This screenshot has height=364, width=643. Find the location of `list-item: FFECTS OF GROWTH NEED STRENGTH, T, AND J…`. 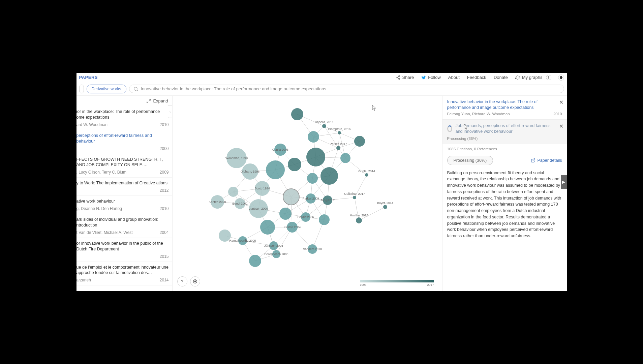

list-item: FFECTS OF GROWTH NEED STRENGTH, T, AND J… is located at coordinates (124, 166).